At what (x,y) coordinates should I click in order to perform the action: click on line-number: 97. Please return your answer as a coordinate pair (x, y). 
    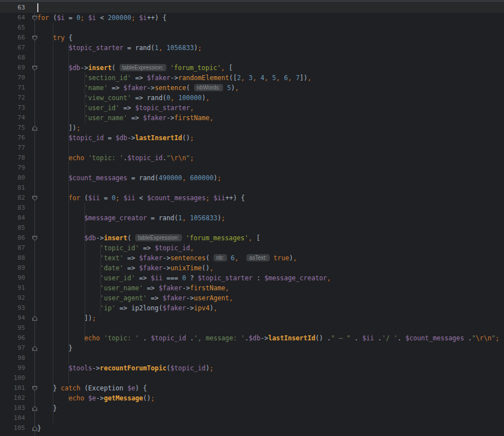
    Looking at the image, I should click on (12, 348).